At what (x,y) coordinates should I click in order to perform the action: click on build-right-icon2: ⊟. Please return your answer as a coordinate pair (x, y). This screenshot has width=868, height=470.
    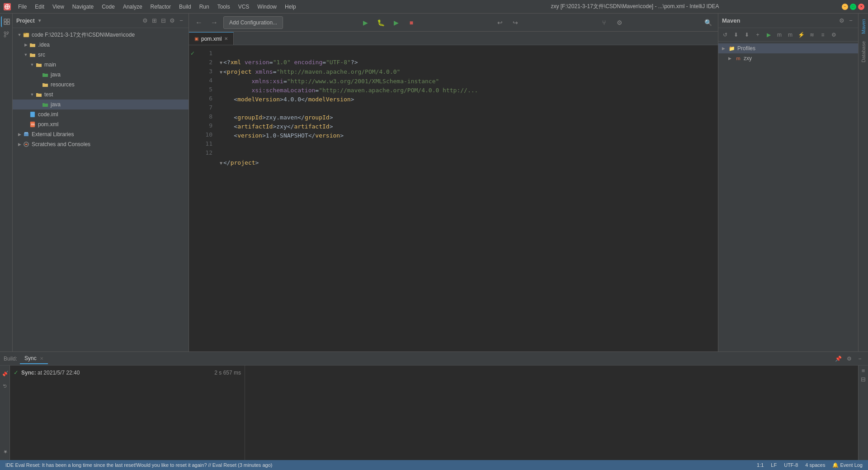
    Looking at the image, I should click on (863, 379).